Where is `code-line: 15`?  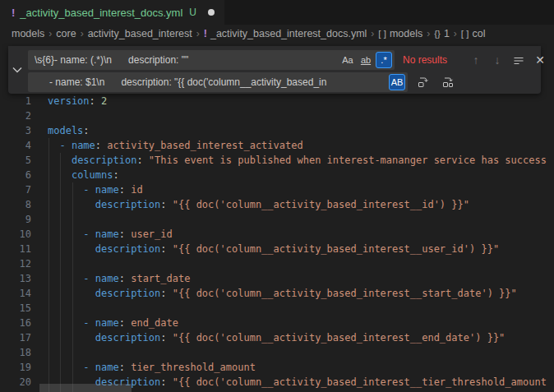
code-line: 15 is located at coordinates (277, 308).